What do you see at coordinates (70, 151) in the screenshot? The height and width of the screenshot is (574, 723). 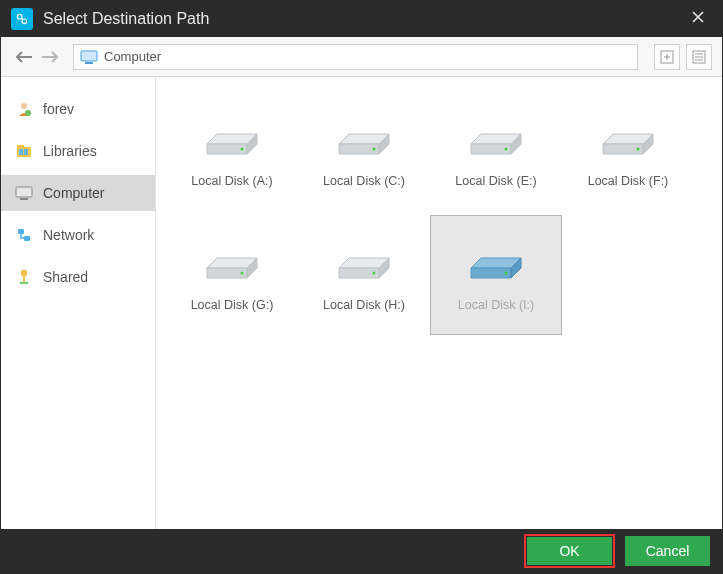 I see `sidebar-item-label: Libraries` at bounding box center [70, 151].